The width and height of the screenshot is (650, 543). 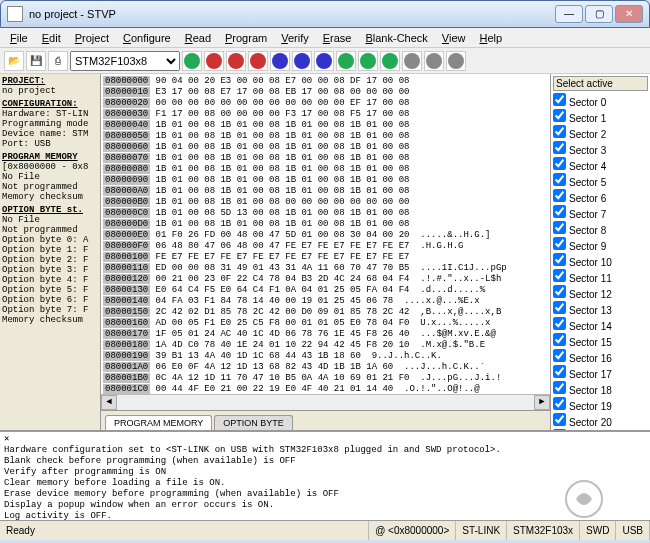 I want to click on hex-row: 08000040 1B 01 00 08 1B 01 00 08 1B 01 0…, so click(x=326, y=126).